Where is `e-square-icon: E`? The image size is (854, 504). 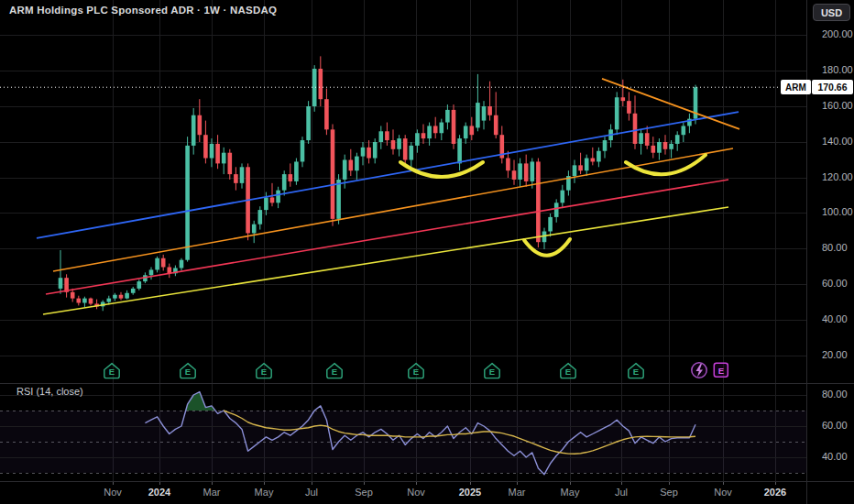
e-square-icon: E is located at coordinates (720, 370).